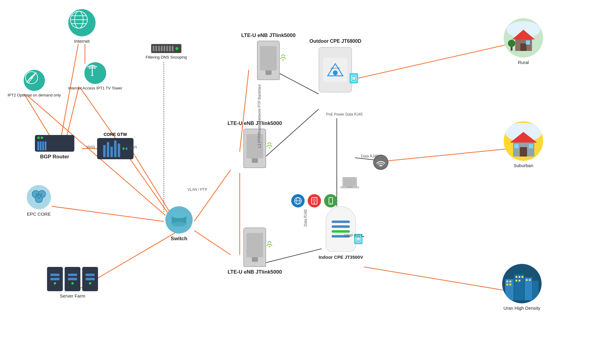 This screenshot has width=595, height=364. I want to click on data-rj45-2-label: Data RJ45, so click(306, 218).